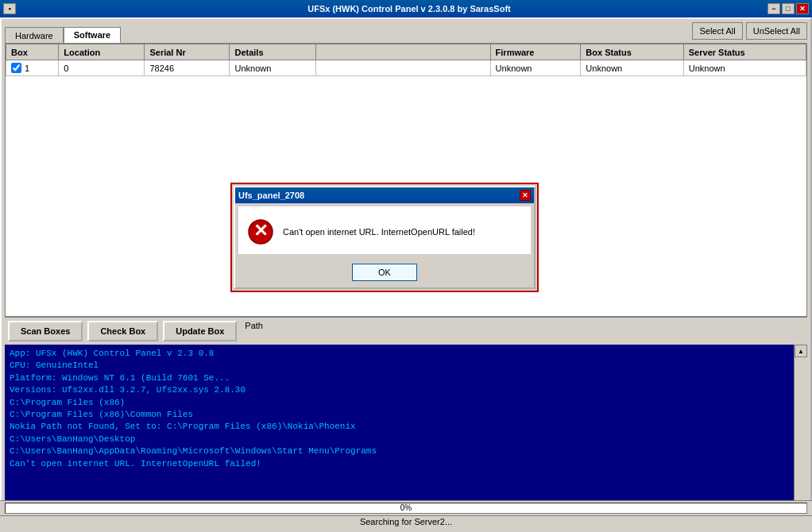 The height and width of the screenshot is (532, 812). I want to click on action-bar: Scan Boxes Check Box Update Box Path, so click(406, 330).